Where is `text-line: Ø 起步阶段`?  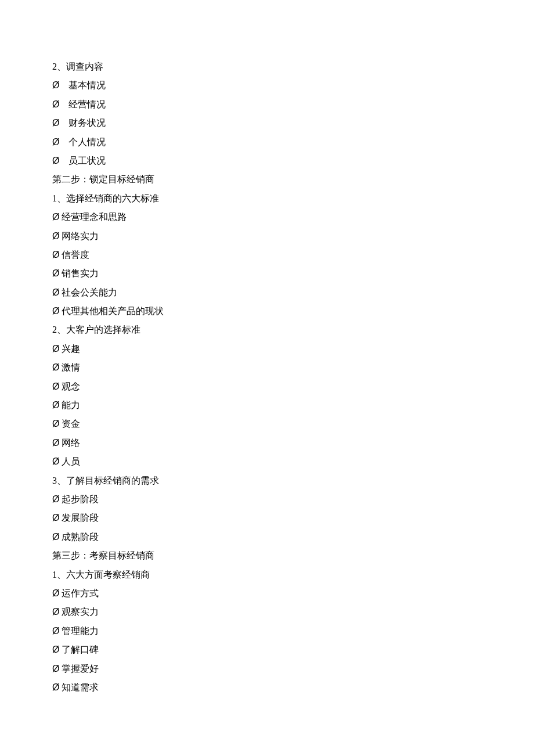
text-line: Ø 起步阶段 is located at coordinates (267, 499).